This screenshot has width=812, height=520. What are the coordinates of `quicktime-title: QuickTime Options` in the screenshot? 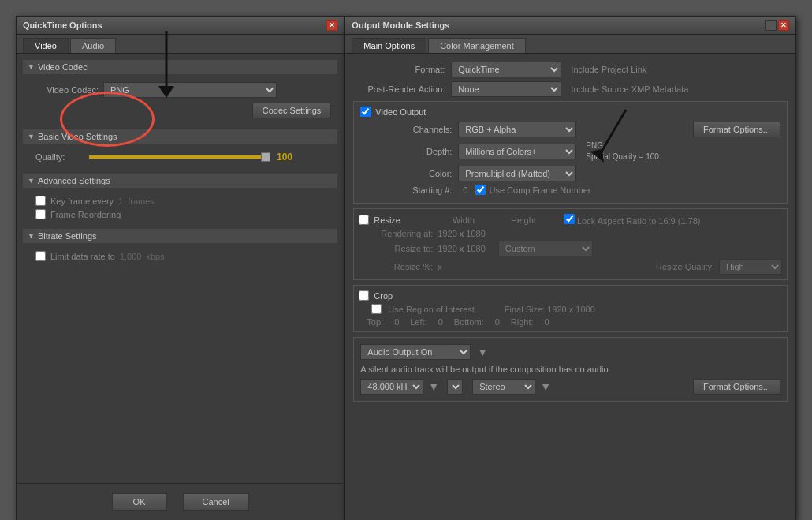 It's located at (63, 25).